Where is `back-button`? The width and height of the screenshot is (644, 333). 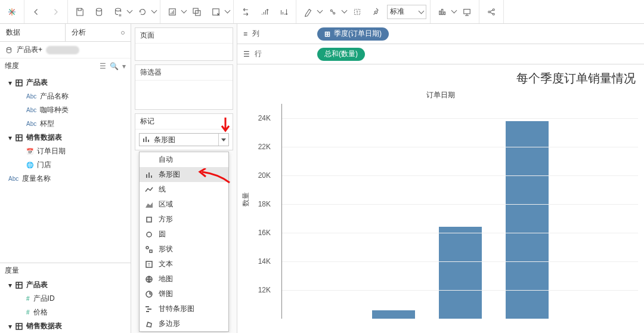 back-button is located at coordinates (36, 12).